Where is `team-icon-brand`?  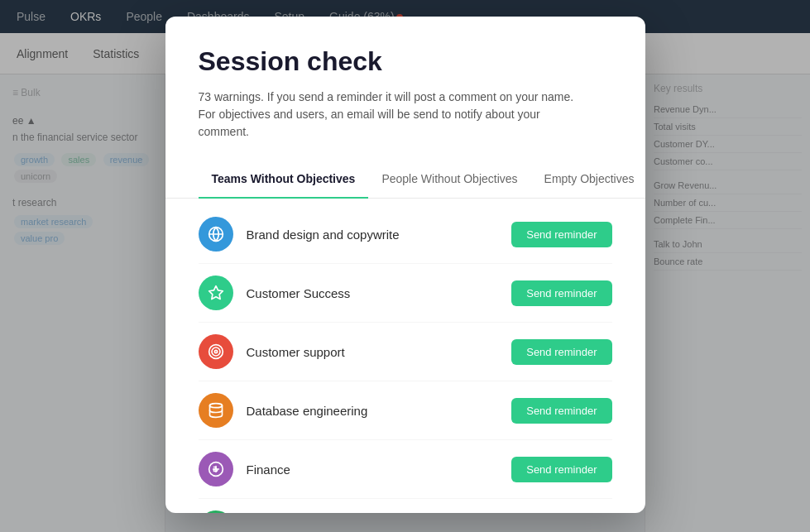 team-icon-brand is located at coordinates (216, 234).